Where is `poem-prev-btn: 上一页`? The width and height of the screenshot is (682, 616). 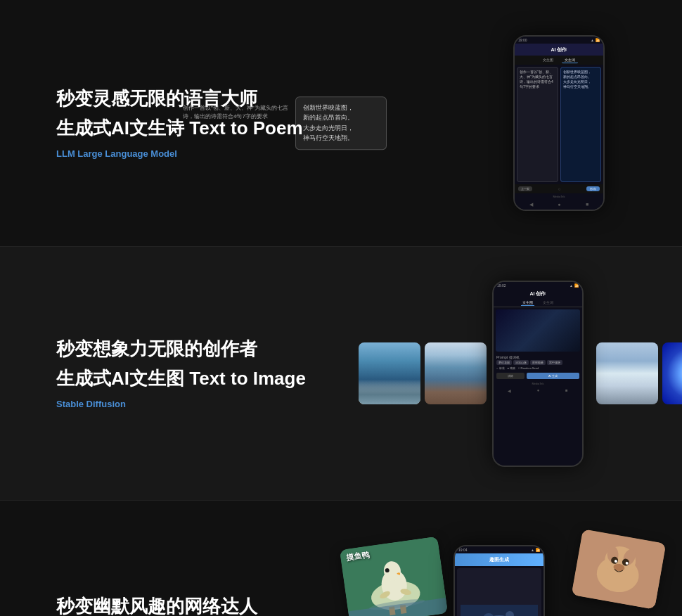
poem-prev-btn: 上一页 is located at coordinates (525, 188).